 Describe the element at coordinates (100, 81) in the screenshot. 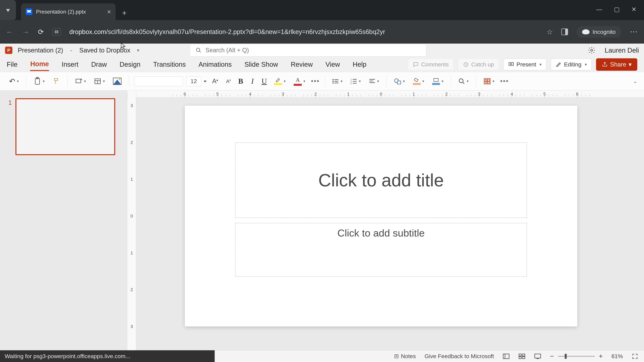

I see `layout-button: ▾` at that location.